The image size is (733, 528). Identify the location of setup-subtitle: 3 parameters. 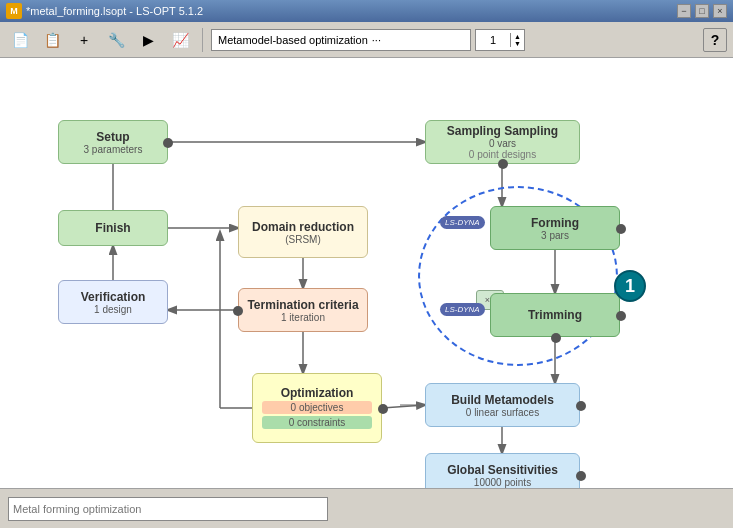
(114, 150).